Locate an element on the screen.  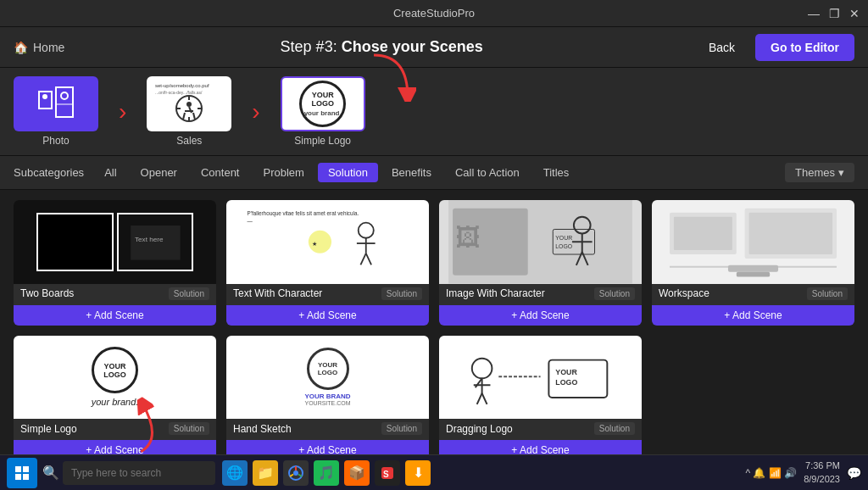
simple-logo-preview: YOUR LOGO your brand. is located at coordinates (115, 378).